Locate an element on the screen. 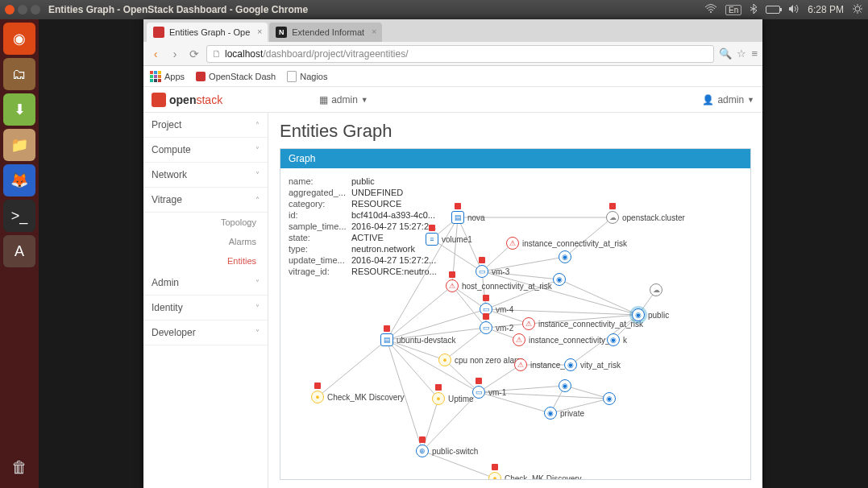 This screenshot has height=488, width=868. node-label: vm-4 is located at coordinates (505, 309).